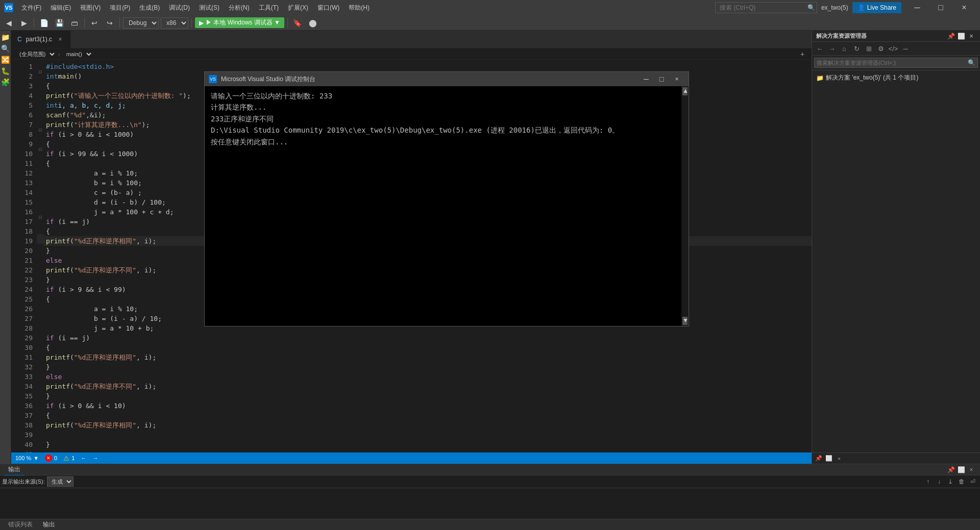 This screenshot has height=530, width=980. I want to click on debug-console-scrollbar: ▲ ▼, so click(685, 206).